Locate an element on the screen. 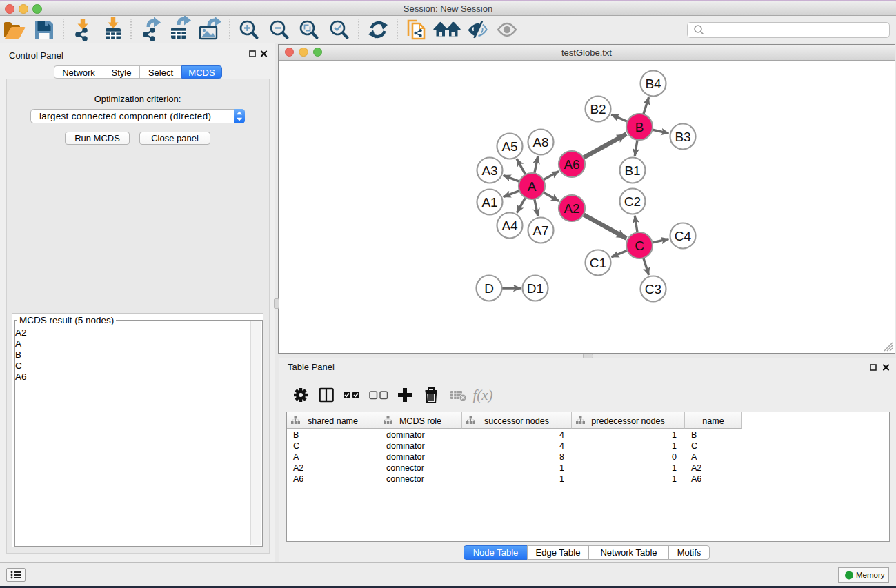 This screenshot has width=896, height=588. svg-text: C is located at coordinates (639, 245).